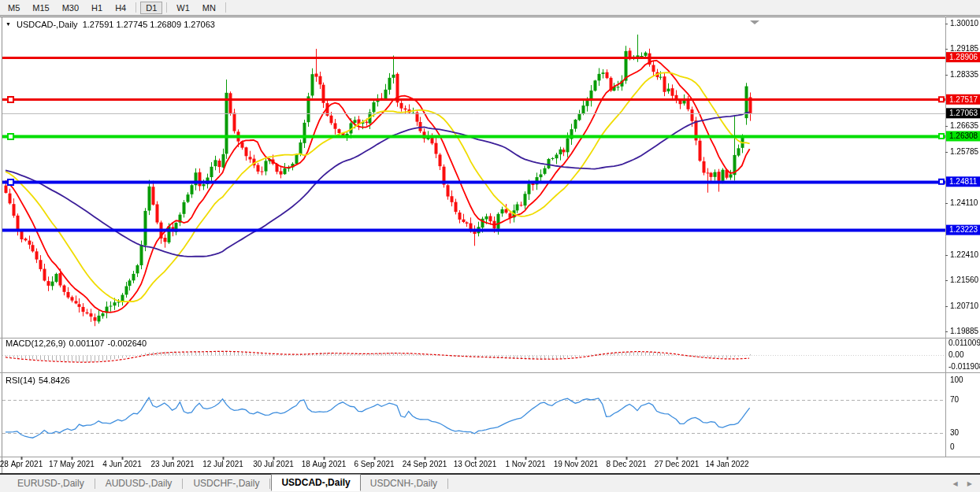 Image resolution: width=980 pixels, height=492 pixels. I want to click on tab-scroll-right-icon: ▶, so click(970, 483).